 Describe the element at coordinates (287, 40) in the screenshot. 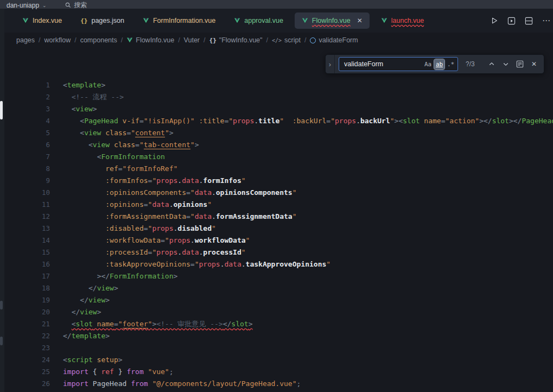

I see `breadcrumb-item-script: </>script` at that location.